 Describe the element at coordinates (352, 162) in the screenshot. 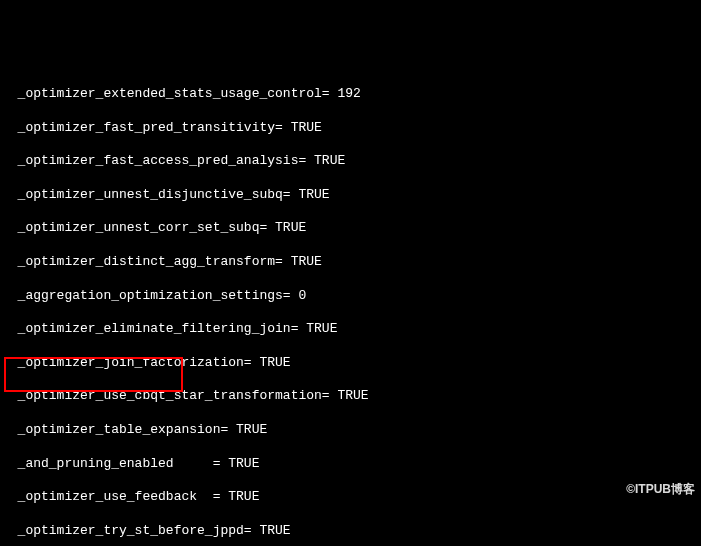

I see `terminal-line: _optimizer_fast_access_pred_analysis= TR…` at that location.